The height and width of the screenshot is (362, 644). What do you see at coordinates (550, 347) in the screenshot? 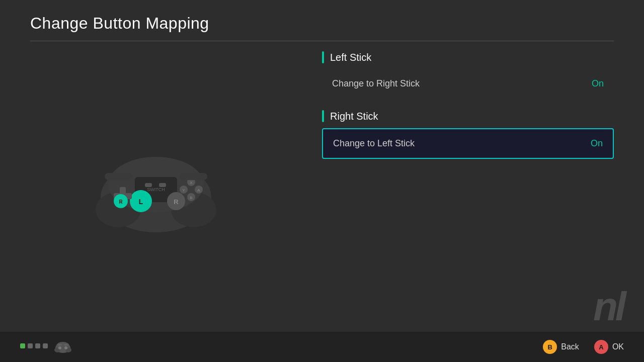
I see `b-button-icon: B` at bounding box center [550, 347].